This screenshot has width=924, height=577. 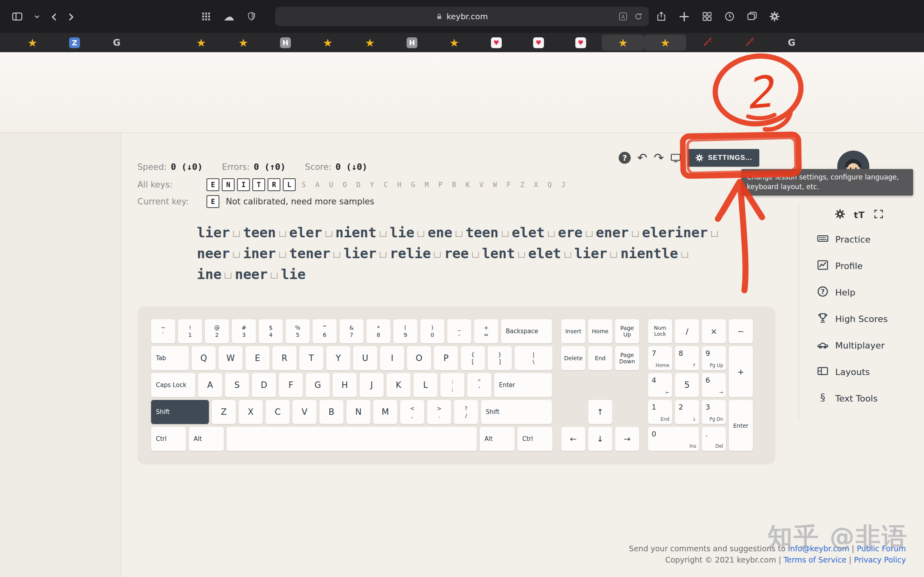 What do you see at coordinates (462, 133) in the screenshot?
I see `horizontal-divider` at bounding box center [462, 133].